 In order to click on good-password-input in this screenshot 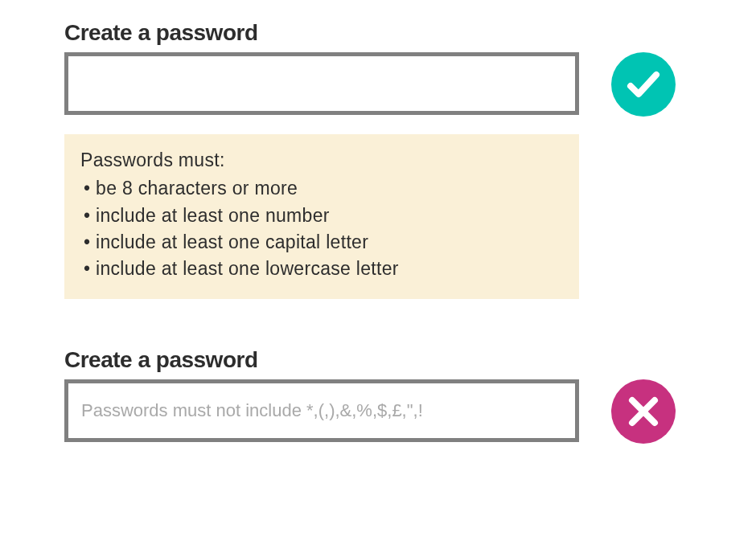, I will do `click(322, 84)`.